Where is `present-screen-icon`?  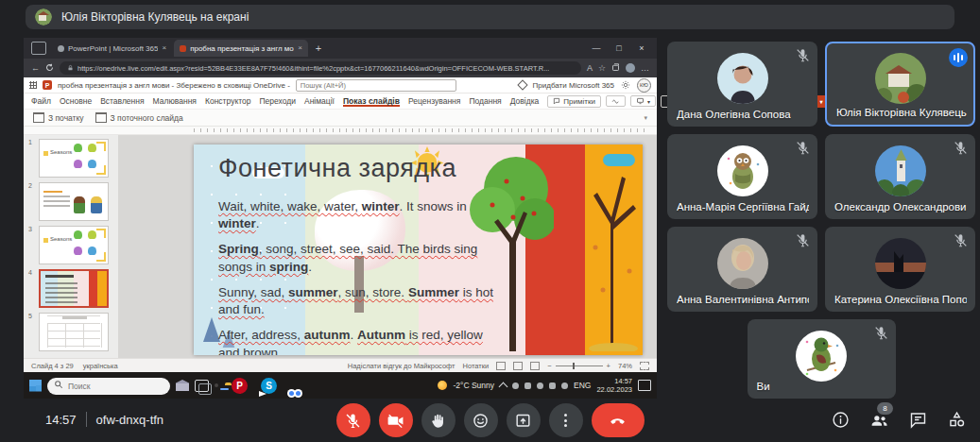 present-screen-icon is located at coordinates (524, 421).